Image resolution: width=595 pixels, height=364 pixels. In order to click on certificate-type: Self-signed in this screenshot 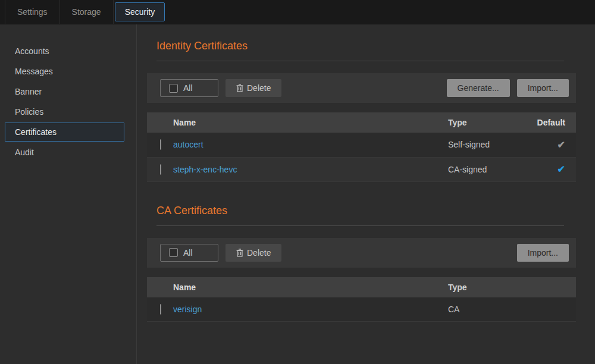, I will do `click(486, 145)`.